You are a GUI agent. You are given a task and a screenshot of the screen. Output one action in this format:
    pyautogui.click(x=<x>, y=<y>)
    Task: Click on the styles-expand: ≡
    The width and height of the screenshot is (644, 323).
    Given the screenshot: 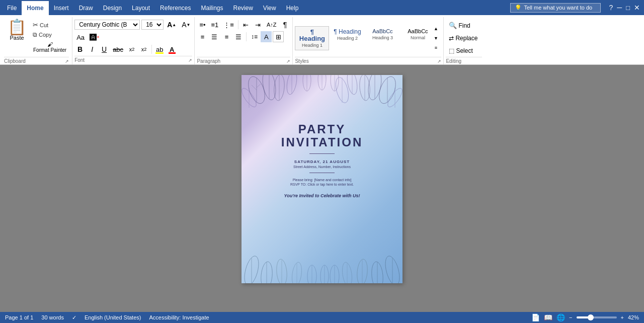 What is the action you would take?
    pyautogui.click(x=436, y=48)
    